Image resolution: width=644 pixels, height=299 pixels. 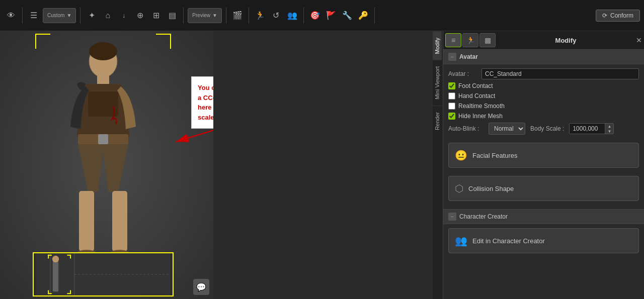 What do you see at coordinates (543, 57) in the screenshot?
I see `avatar-section-header: − Avatar` at bounding box center [543, 57].